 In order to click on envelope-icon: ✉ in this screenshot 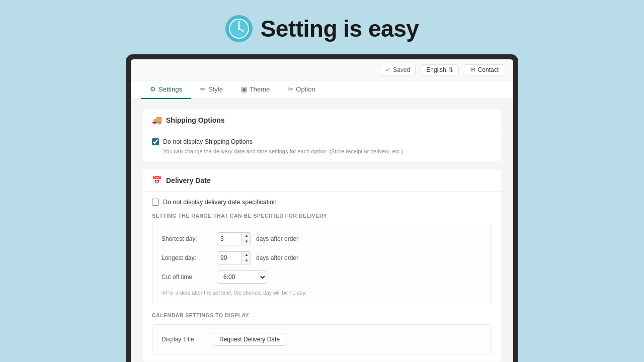, I will do `click(473, 70)`.